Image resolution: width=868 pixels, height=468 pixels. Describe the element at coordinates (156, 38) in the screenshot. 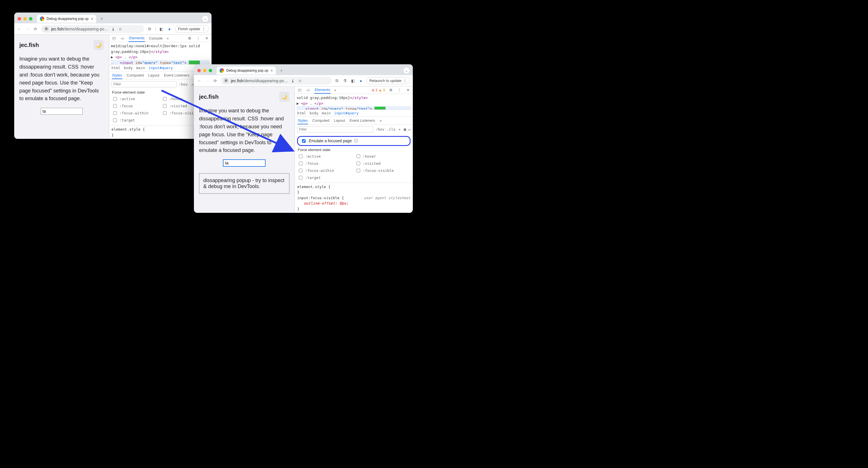

I see `tab-console: Console` at that location.